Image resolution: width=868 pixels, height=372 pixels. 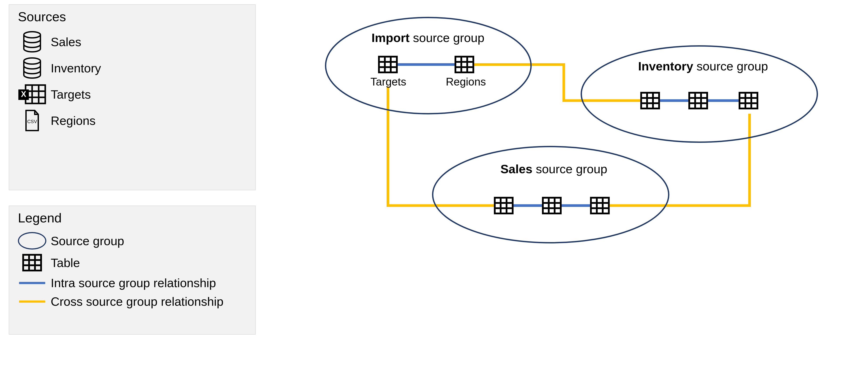 What do you see at coordinates (133, 283) in the screenshot?
I see `legend-label: Intra source group relationship` at bounding box center [133, 283].